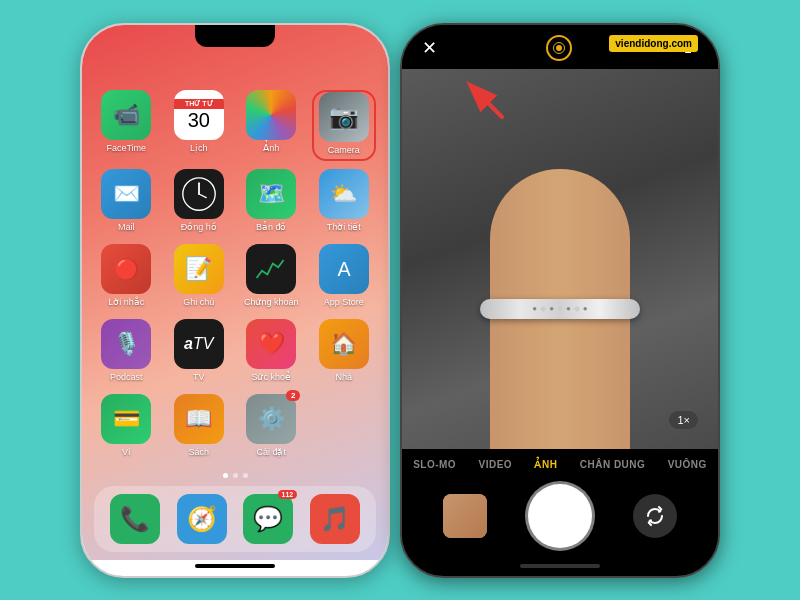 The height and width of the screenshot is (600, 800). Describe the element at coordinates (560, 516) in the screenshot. I see `shutter-button` at that location.